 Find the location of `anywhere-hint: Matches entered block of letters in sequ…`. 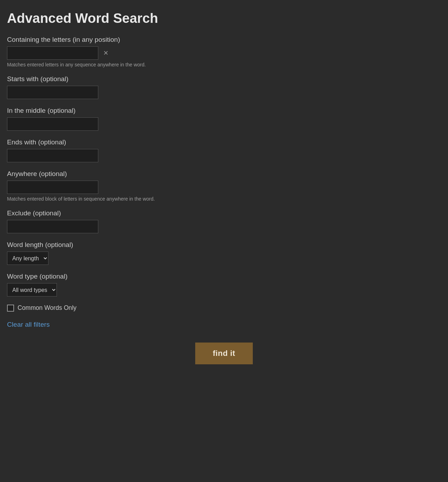

anywhere-hint: Matches entered block of letters in sequ… is located at coordinates (224, 199).